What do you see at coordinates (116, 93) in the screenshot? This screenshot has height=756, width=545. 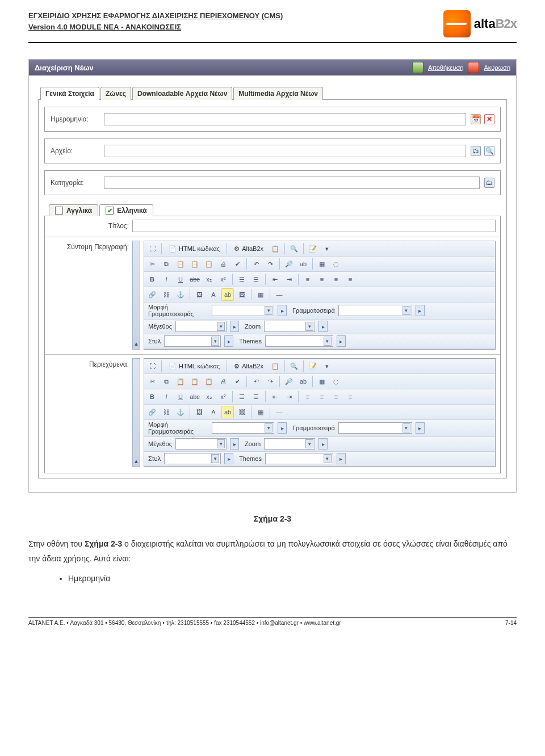 I see `tab-zones: Ζώνες` at bounding box center [116, 93].